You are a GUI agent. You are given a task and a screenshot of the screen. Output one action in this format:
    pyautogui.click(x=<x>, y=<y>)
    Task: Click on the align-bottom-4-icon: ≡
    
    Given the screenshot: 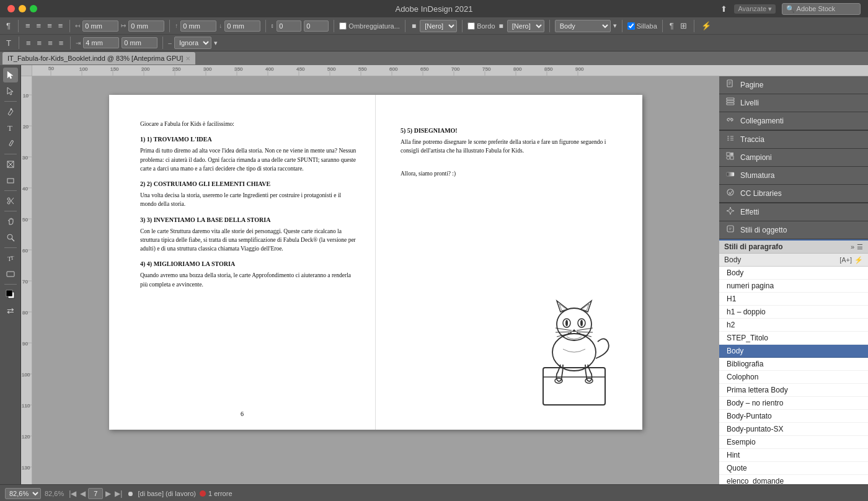 What is the action you would take?
    pyautogui.click(x=61, y=43)
    